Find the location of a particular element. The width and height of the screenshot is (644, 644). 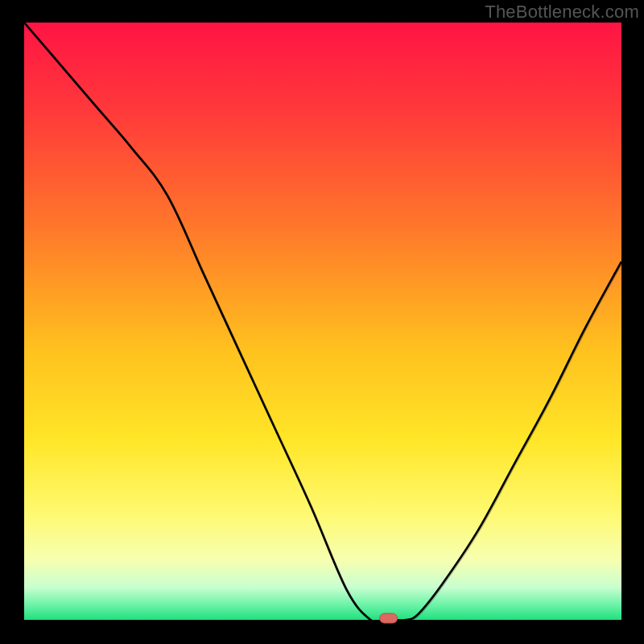

watermark-text: TheBottleneck.com is located at coordinates (562, 12).